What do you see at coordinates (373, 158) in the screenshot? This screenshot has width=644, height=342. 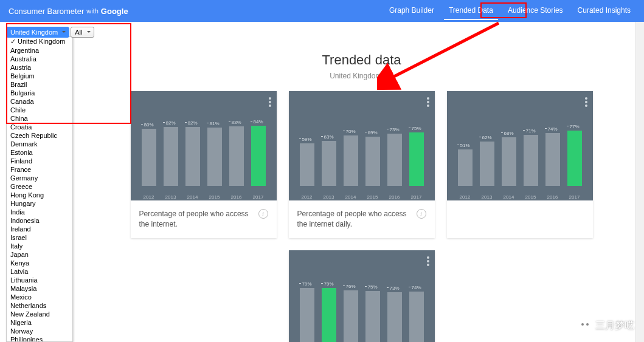 I see `bar-column: 69%` at bounding box center [373, 158].